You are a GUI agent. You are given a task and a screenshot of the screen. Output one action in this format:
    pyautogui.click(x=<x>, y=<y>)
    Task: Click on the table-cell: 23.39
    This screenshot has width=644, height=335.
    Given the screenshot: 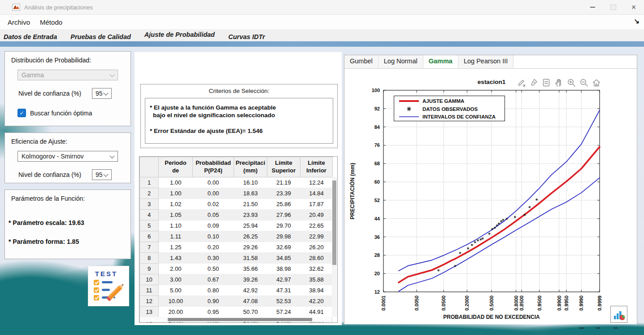 What is the action you would take?
    pyautogui.click(x=284, y=194)
    